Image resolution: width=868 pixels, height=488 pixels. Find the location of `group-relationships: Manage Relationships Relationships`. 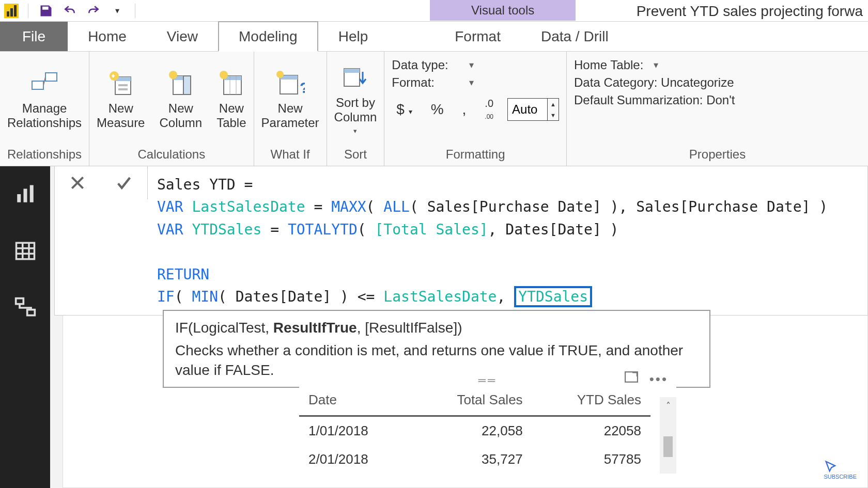

group-relationships: Manage Relationships Relationships is located at coordinates (44, 108).